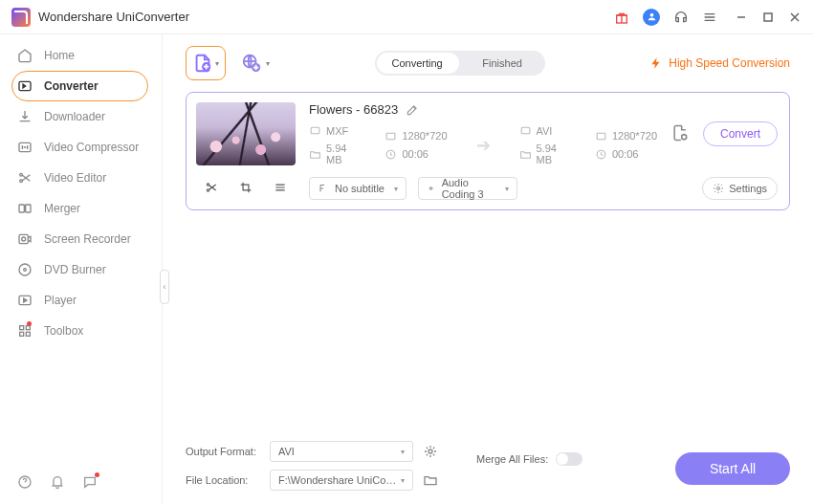 The height and width of the screenshot is (504, 813). What do you see at coordinates (718, 188) in the screenshot?
I see `gear-icon` at bounding box center [718, 188].